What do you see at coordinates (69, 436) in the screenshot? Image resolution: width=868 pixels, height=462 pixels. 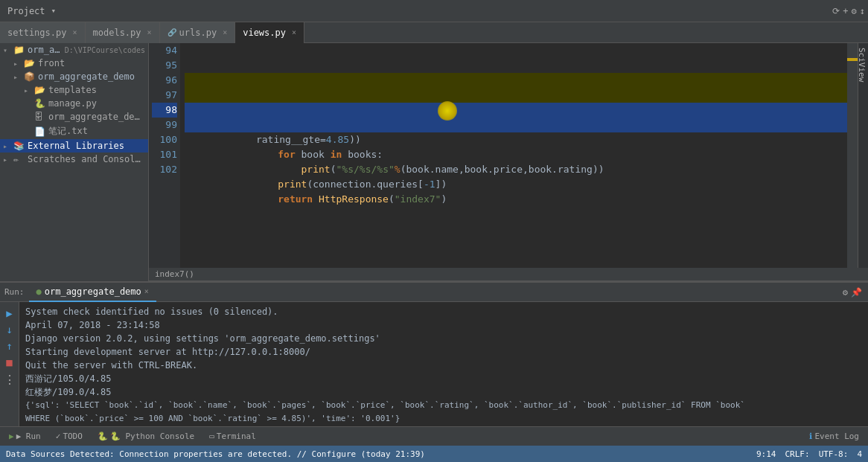 I see `todo-tool-btn: ✓ TODO` at bounding box center [69, 436].